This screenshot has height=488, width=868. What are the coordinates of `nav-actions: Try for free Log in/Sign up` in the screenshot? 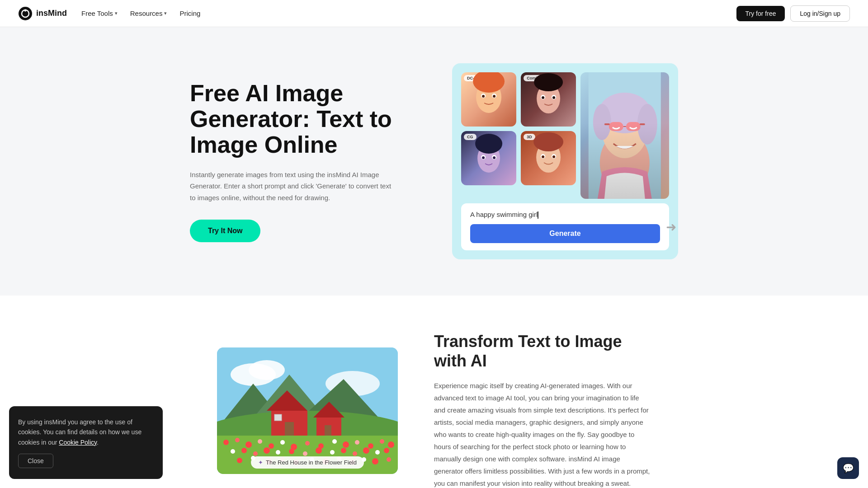 It's located at (793, 14).